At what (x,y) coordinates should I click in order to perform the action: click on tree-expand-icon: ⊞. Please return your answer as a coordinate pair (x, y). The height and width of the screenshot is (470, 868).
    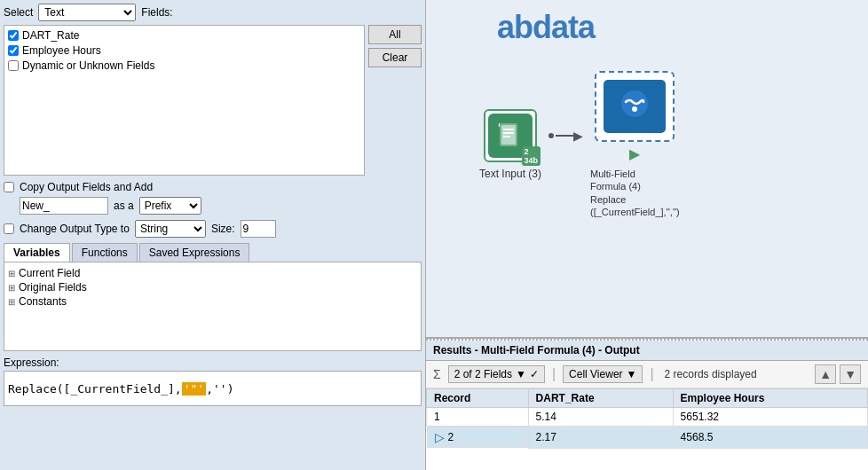
    Looking at the image, I should click on (12, 273).